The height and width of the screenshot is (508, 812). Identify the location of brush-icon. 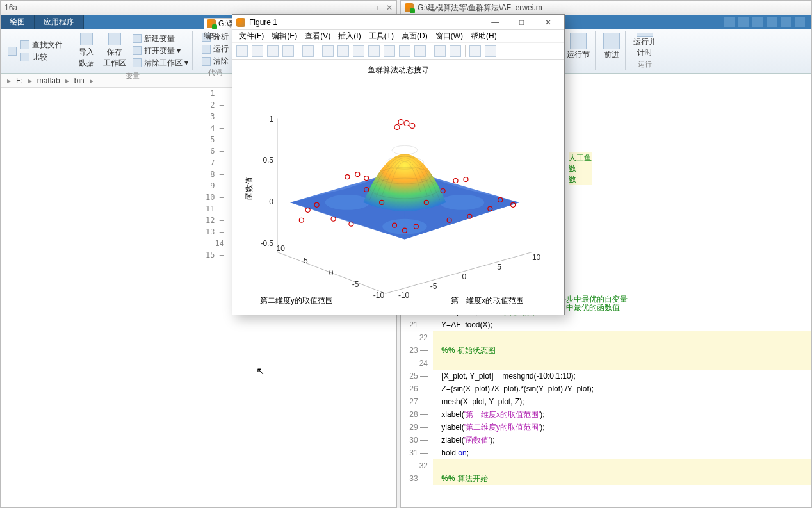
(405, 51).